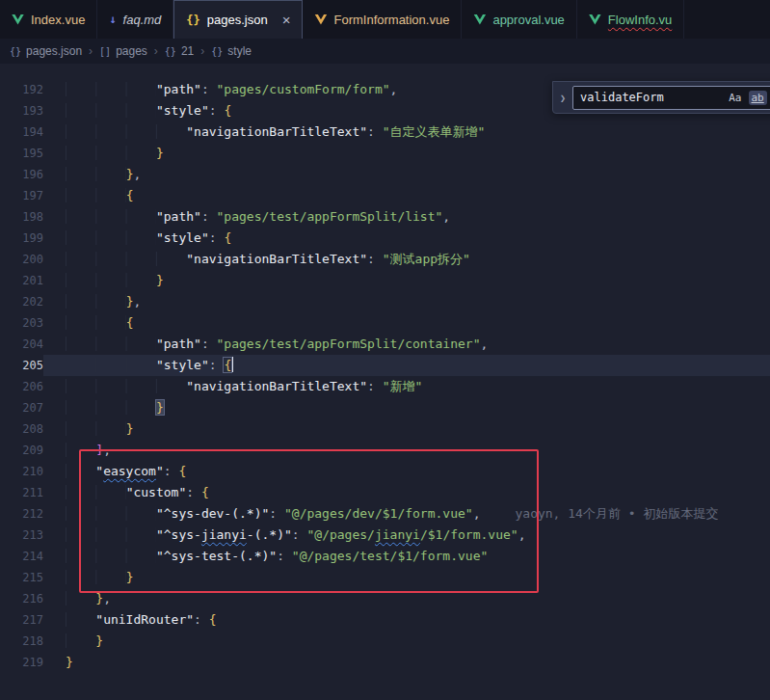  Describe the element at coordinates (129, 471) in the screenshot. I see `code-token: easycom` at that location.